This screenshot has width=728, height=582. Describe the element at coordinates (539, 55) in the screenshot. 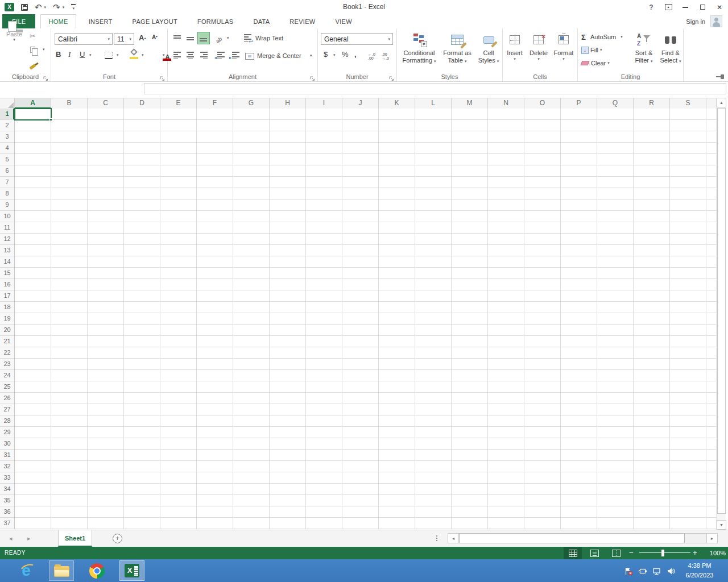

I see `delete-cells-button: ✕ Delete ▾` at that location.